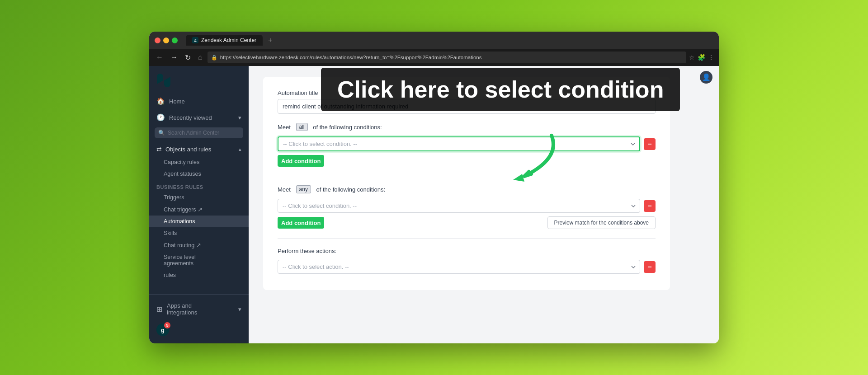  Describe the element at coordinates (650, 144) in the screenshot. I see `remove-condition-1-button: −` at that location.